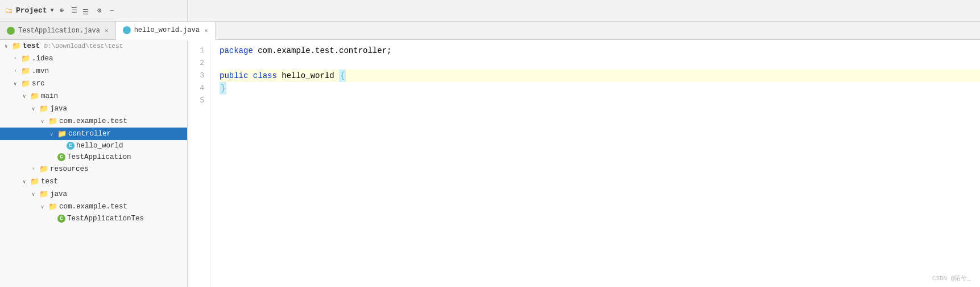 Image resolution: width=980 pixels, height=287 pixels. What do you see at coordinates (26, 97) in the screenshot?
I see `main-chevron: ∨` at bounding box center [26, 97].